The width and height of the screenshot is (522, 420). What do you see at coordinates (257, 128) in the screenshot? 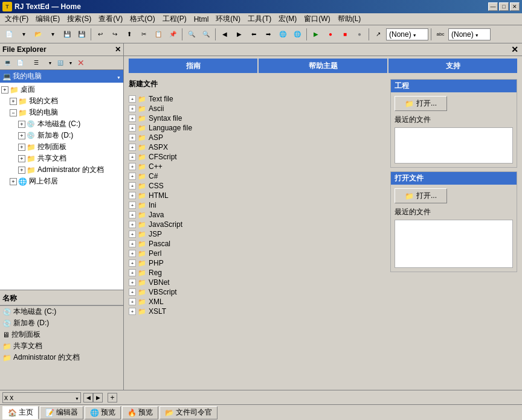
I see `ft-language: + 📁 Language file` at bounding box center [257, 128].